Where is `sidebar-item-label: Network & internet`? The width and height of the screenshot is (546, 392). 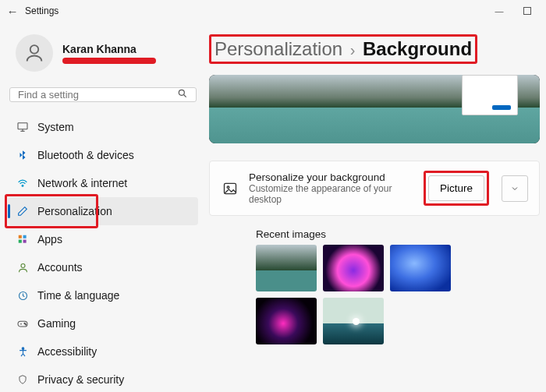 sidebar-item-label: Network & internet is located at coordinates (83, 183).